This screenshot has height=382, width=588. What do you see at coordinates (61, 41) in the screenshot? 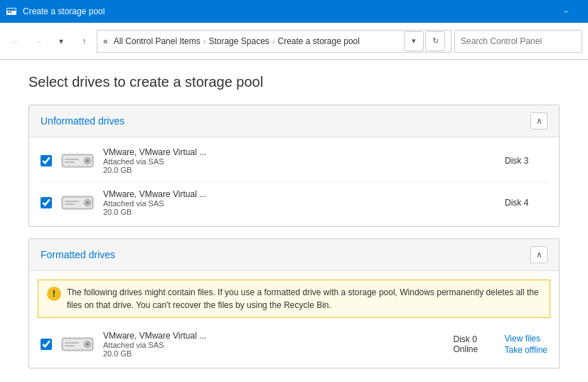
I see `recent-locations-button: ▾` at bounding box center [61, 41].